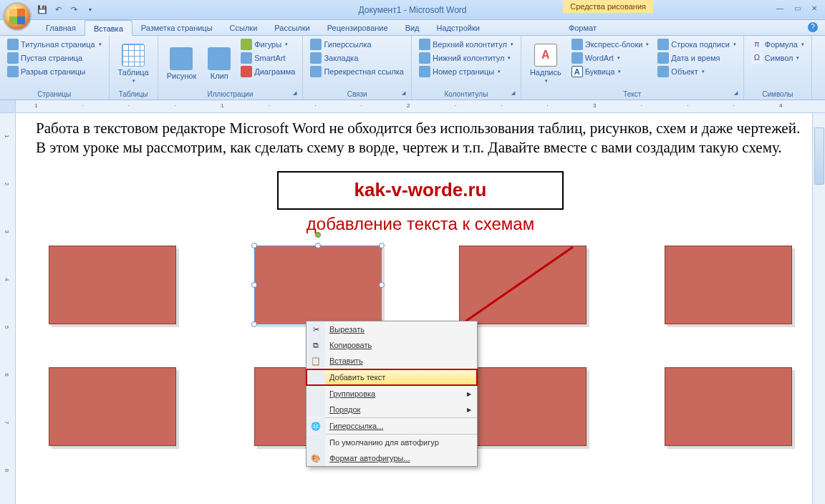 This screenshot has width=825, height=504. Describe the element at coordinates (90, 10) in the screenshot. I see `qat-dropdown-icon: ▼` at that location.